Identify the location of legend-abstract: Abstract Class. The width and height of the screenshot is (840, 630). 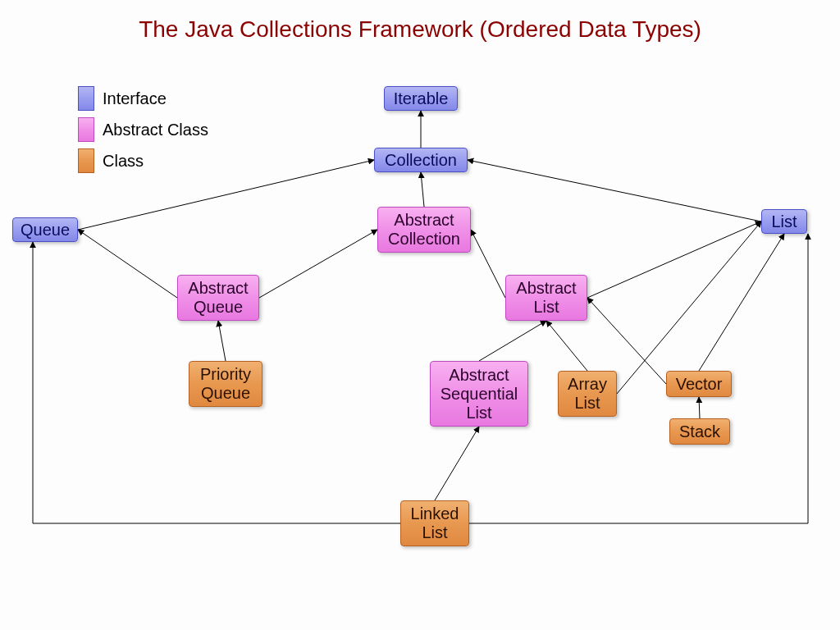
(143, 130).